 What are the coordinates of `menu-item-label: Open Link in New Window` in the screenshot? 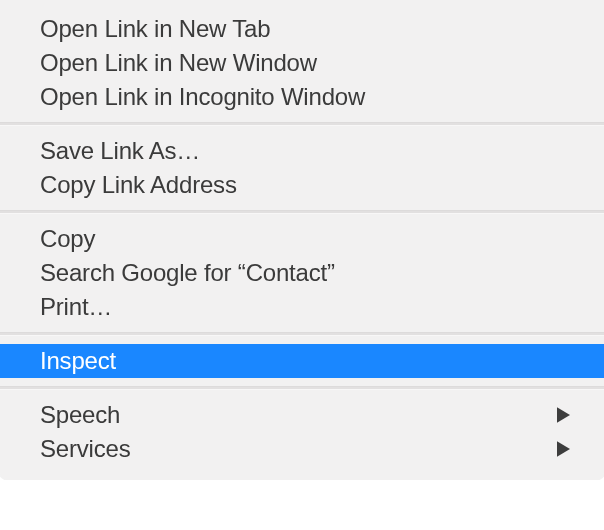 It's located at (178, 63).